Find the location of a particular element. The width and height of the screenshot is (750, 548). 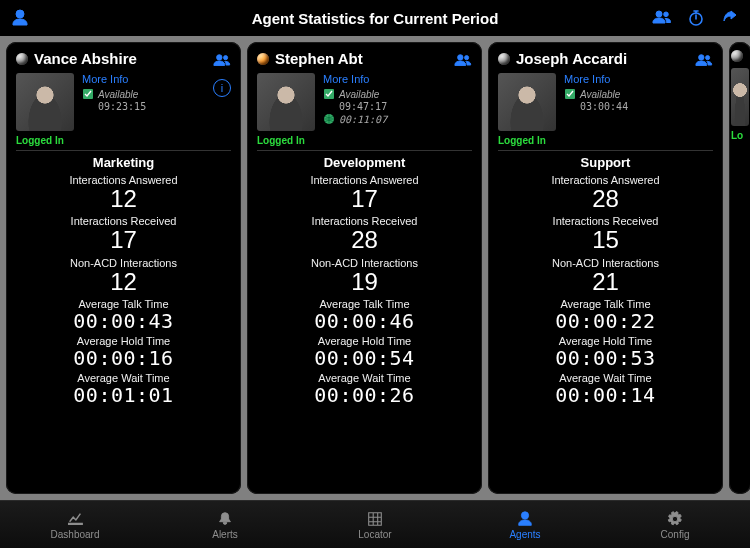

tab-label: Dashboard is located at coordinates (76, 534).